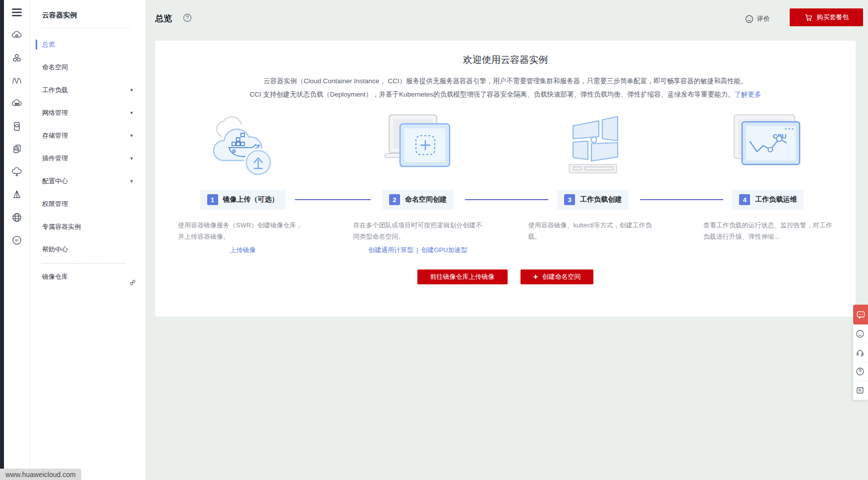 The image size is (868, 480). Describe the element at coordinates (768, 146) in the screenshot. I see `illustration-workload-ops: CPU` at that location.